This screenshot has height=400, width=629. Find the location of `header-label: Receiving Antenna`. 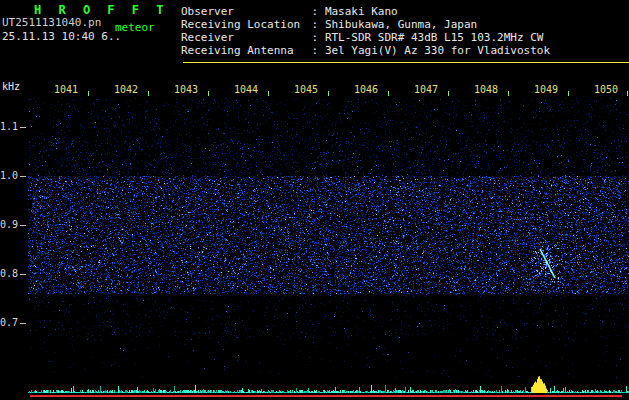

header-label: Receiving Antenna is located at coordinates (243, 50).